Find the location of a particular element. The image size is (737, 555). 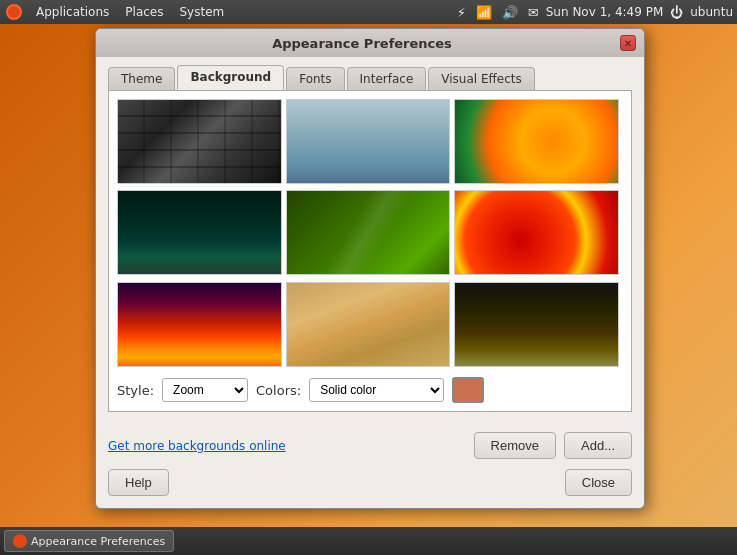

button-row: Help Close is located at coordinates (370, 482).